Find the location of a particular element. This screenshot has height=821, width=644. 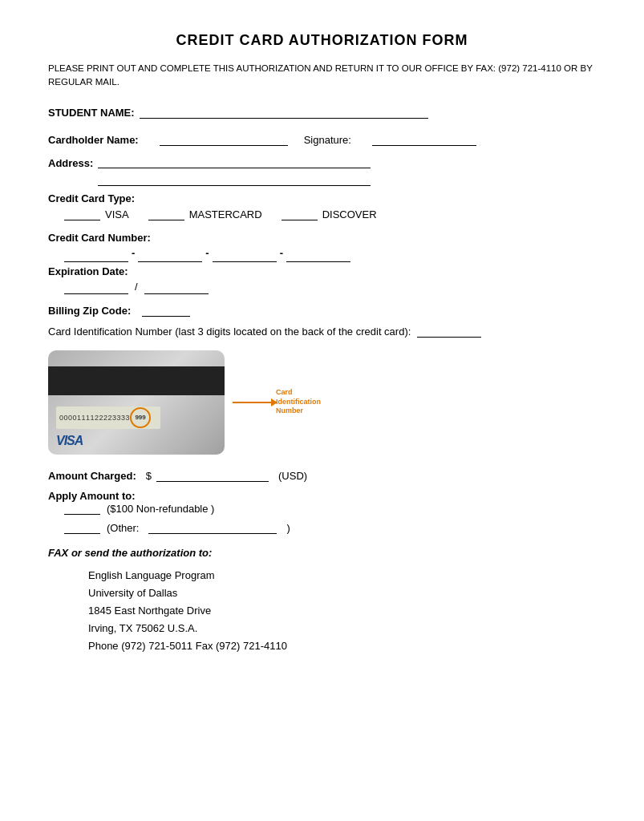

apply-option2-row: (Other: ) is located at coordinates (330, 528).